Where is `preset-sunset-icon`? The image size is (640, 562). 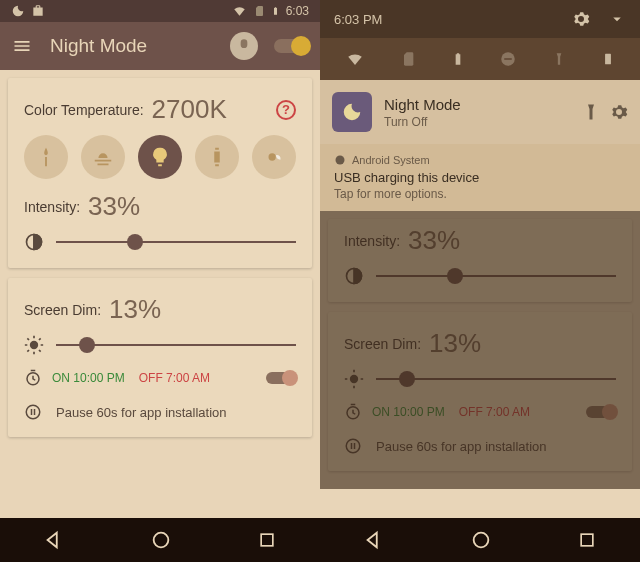
preset-sunset-icon is located at coordinates (103, 157).